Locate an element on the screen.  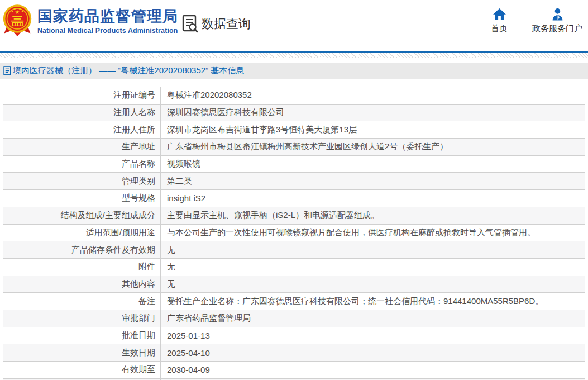
site-header: ★ ★ ★ ★ ★ 国家药品监督管理局 National Medical Pro… is located at coordinates (294, 26).